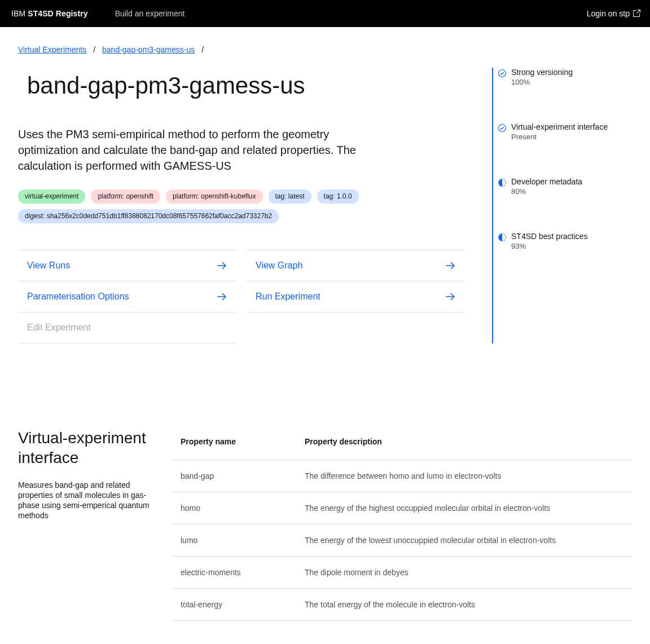 The width and height of the screenshot is (650, 644). What do you see at coordinates (86, 448) in the screenshot?
I see `interface-heading: Virtual-experiment interface` at bounding box center [86, 448].